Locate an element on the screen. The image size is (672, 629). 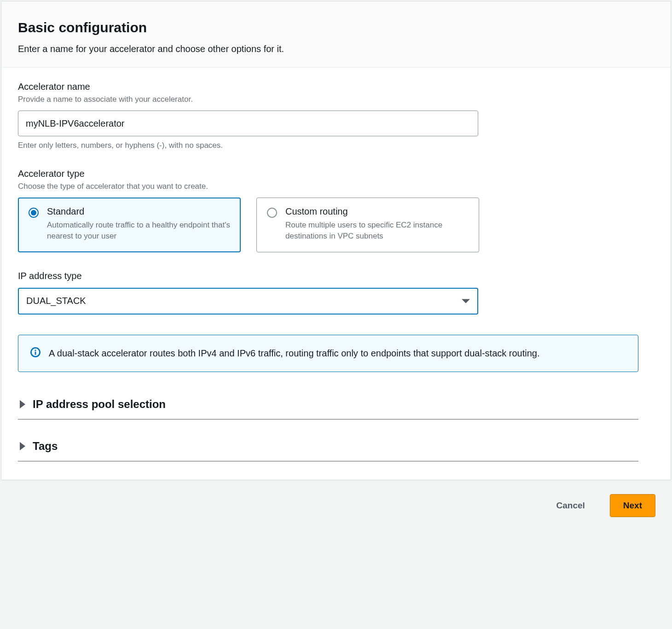
info-icon is located at coordinates (35, 354).